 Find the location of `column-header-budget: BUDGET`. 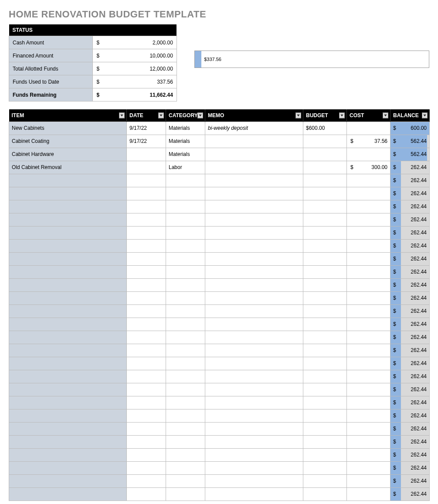

column-header-budget: BUDGET is located at coordinates (325, 115).